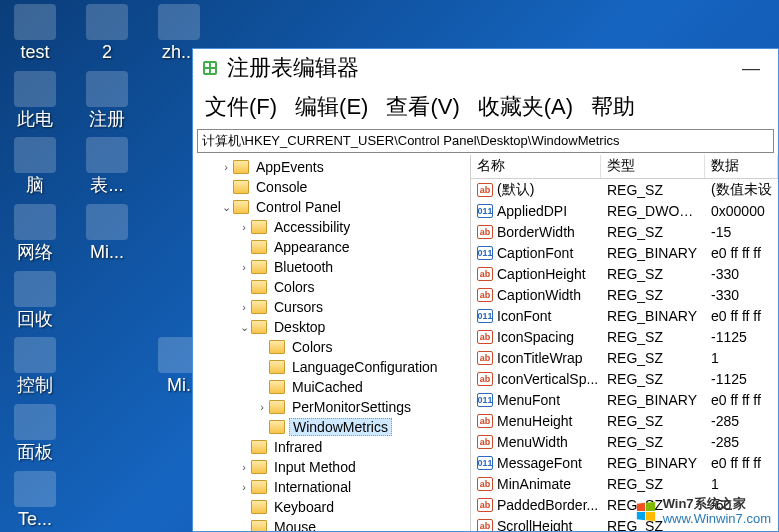 The height and width of the screenshot is (532, 779). Describe the element at coordinates (295, 525) in the screenshot. I see `tree-label: Mouse` at that location.